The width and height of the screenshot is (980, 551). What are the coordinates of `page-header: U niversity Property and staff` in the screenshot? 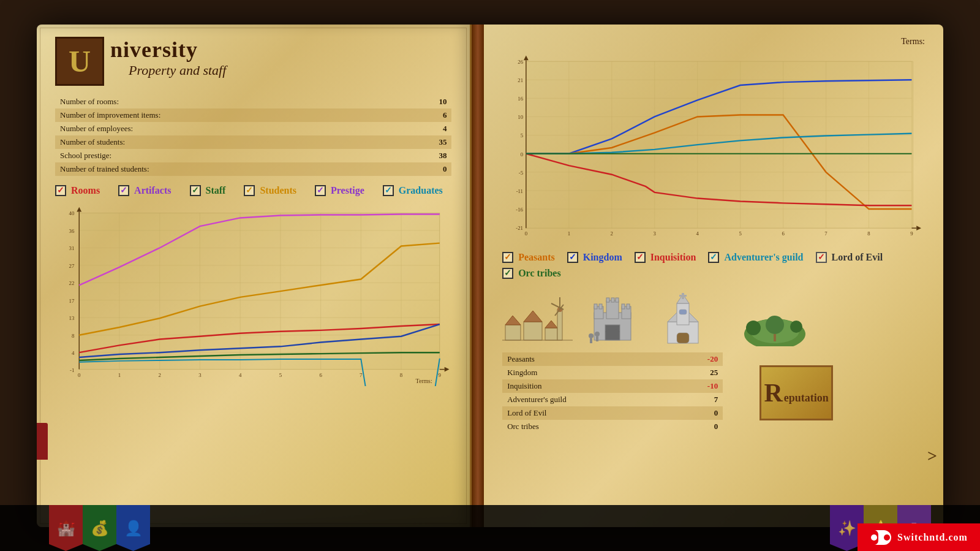 It's located at (254, 61).